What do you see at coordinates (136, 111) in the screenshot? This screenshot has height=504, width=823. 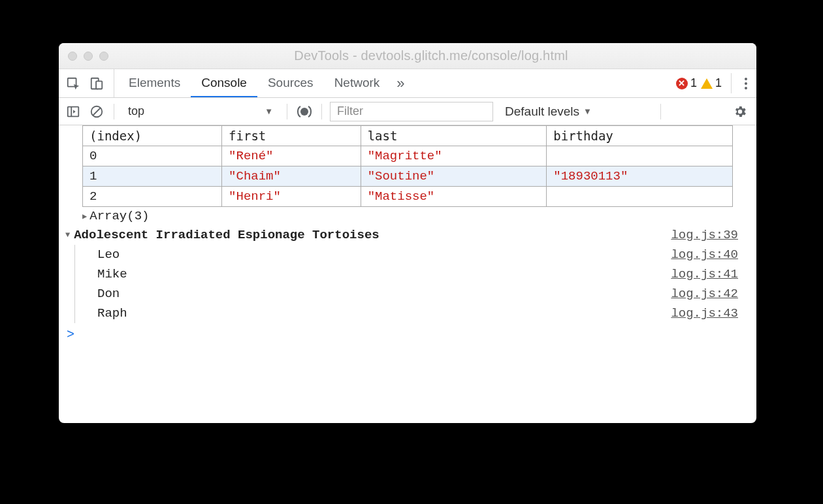 I see `context-label: top` at bounding box center [136, 111].